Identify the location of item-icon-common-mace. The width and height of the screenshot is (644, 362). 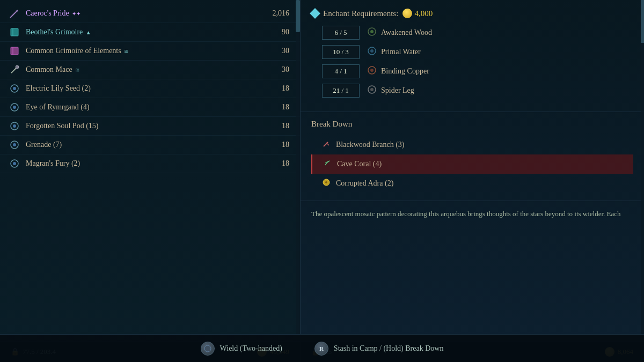
(14, 70).